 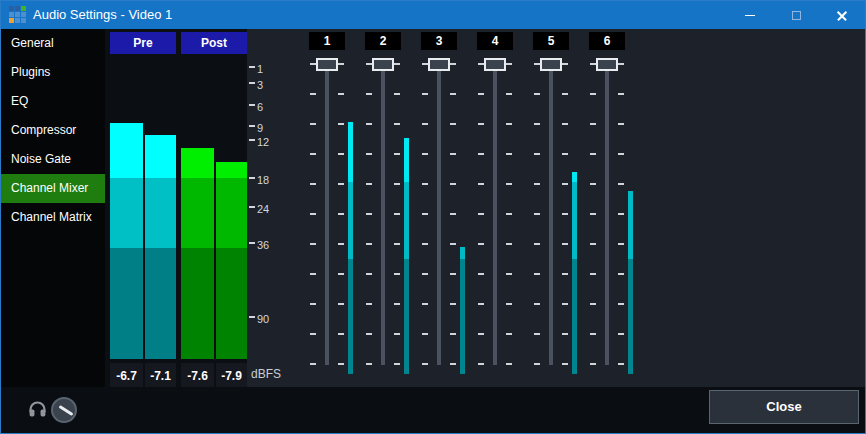 I want to click on sidebar-item-channel-matrix: Channel Matrix, so click(x=53, y=218).